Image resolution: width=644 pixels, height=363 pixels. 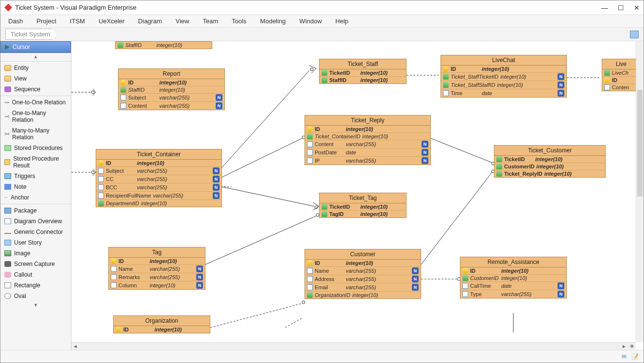 I want to click on scroll-left-icon: ◄, so click(x=75, y=346).